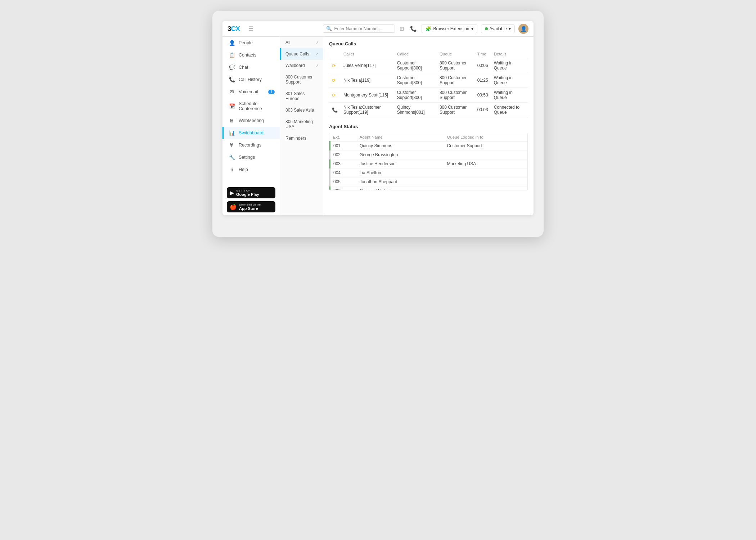 The width and height of the screenshot is (756, 540). I want to click on row-time: 00:03, so click(483, 110).